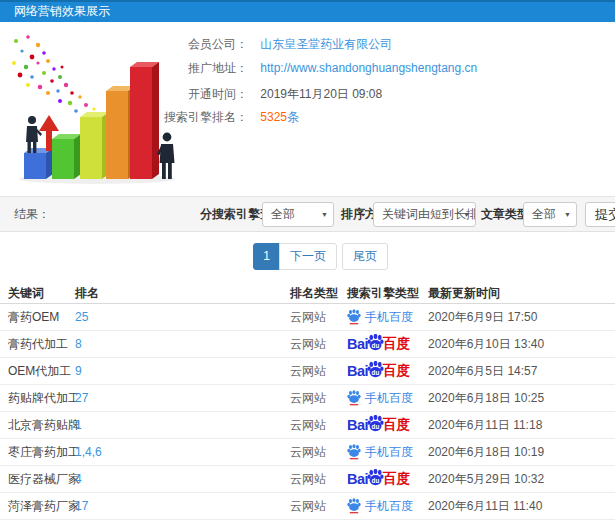  What do you see at coordinates (380, 44) in the screenshot?
I see `info-row-company: 会员公司： 山东皇圣堂药业有限公司` at bounding box center [380, 44].